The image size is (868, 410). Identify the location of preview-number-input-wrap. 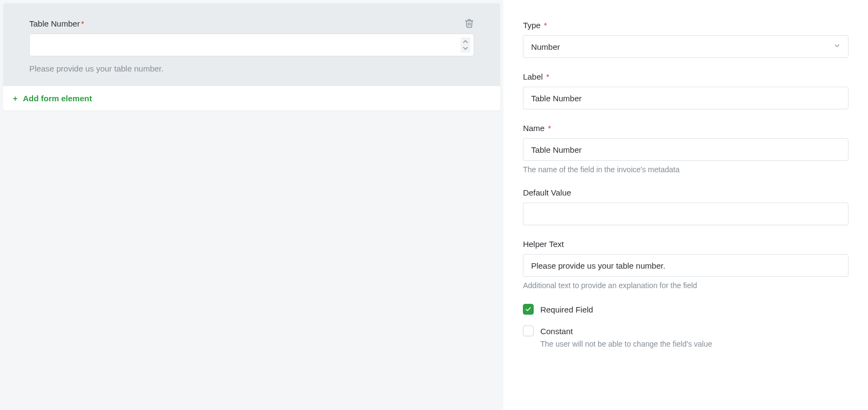
(251, 45).